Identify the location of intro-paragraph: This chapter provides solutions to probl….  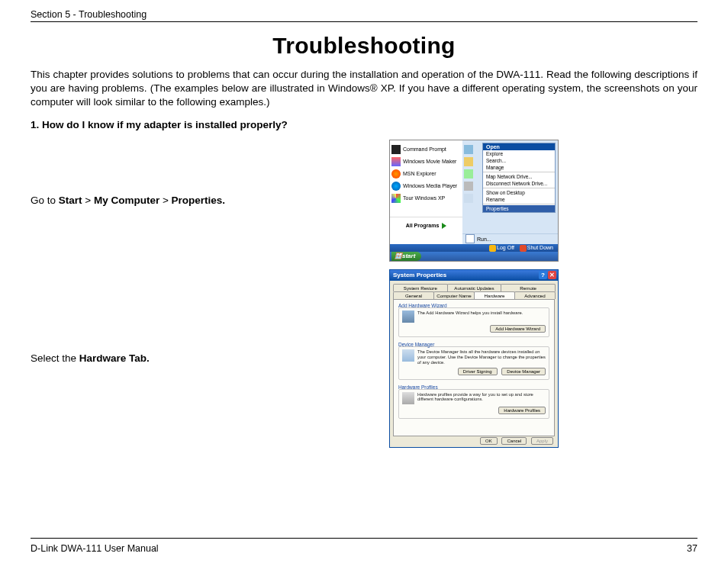
(364, 88).